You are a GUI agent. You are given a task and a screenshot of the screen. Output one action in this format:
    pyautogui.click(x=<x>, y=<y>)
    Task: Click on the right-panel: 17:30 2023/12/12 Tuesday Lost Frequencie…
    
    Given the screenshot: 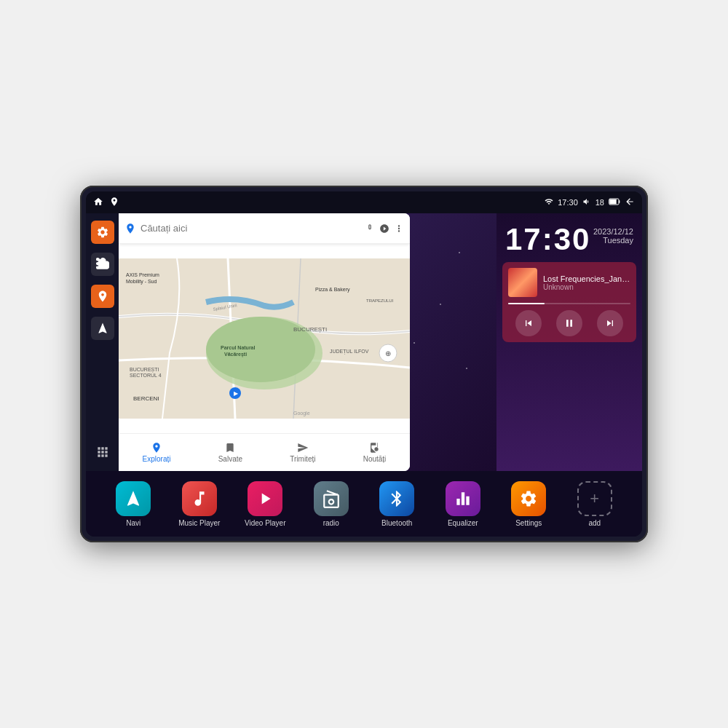 What is the action you would take?
    pyautogui.click(x=569, y=342)
    